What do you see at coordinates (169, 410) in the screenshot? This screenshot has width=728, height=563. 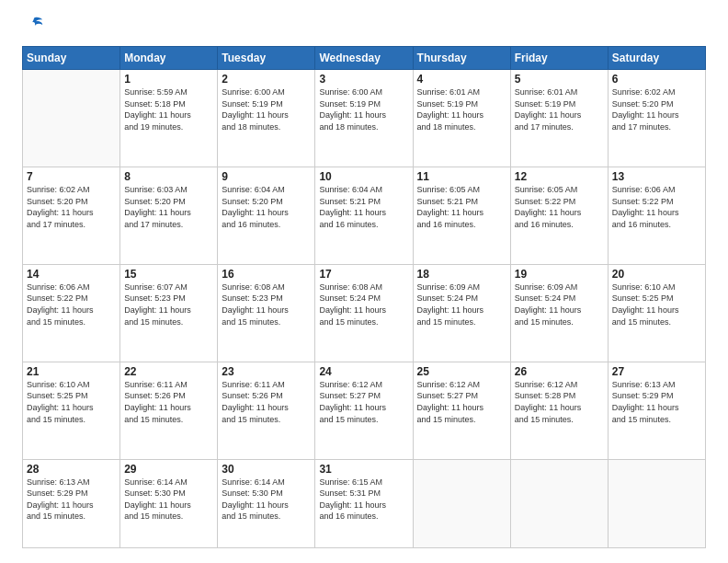 I see `table-cell: 22Sunrise: 6:11 AM Sunset: 5:26 PM Dayli…` at bounding box center [169, 410].